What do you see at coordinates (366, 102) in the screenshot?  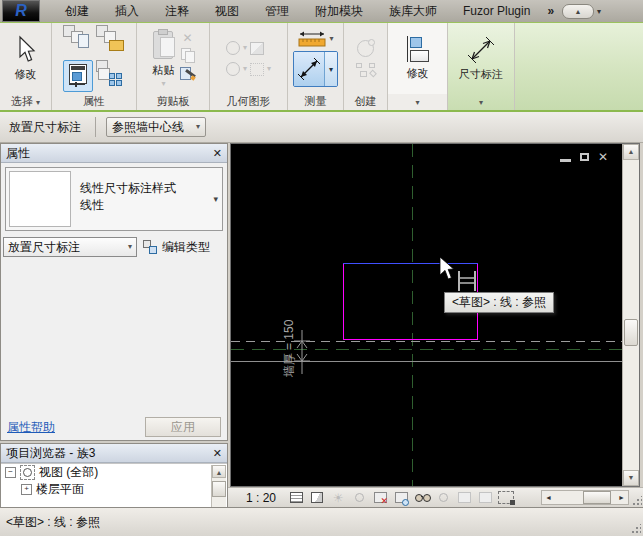 I see `panel-create-label: 创建` at bounding box center [366, 102].